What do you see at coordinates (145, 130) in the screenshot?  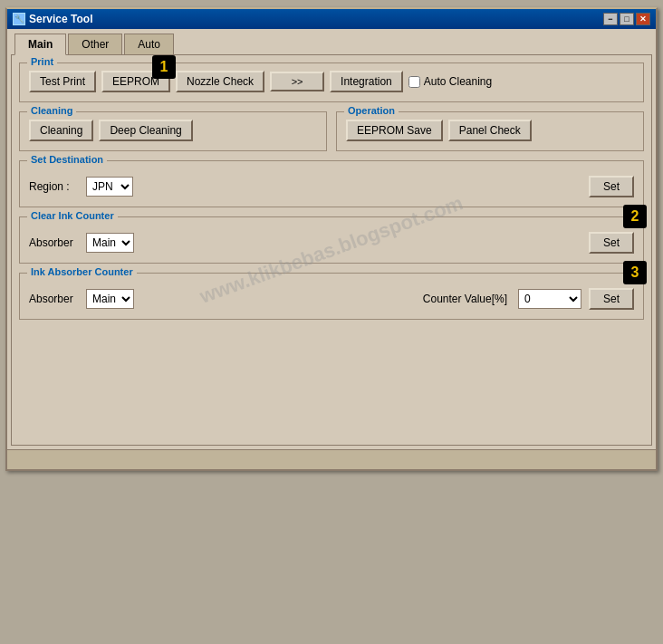 I see `deep-cleaning-button: Deep Cleaning` at bounding box center [145, 130].